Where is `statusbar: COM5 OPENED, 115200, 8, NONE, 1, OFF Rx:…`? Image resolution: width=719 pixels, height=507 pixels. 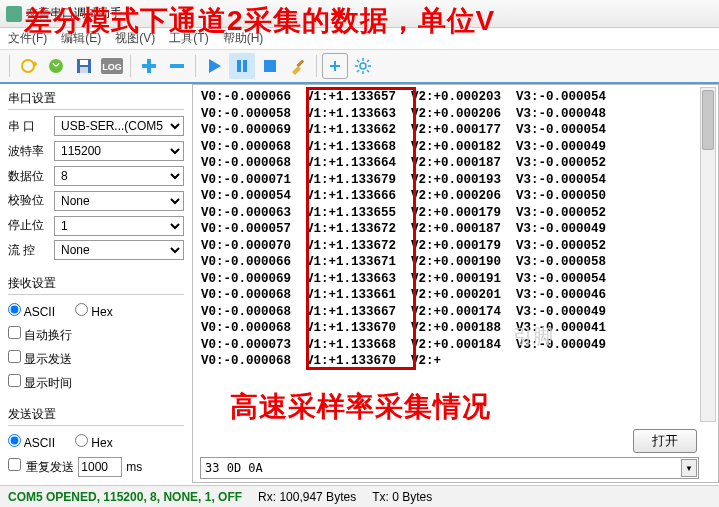
statusbar: COM5 OPENED, 115200, 8, NONE, 1, OFF Rx:… is located at coordinates (360, 496).